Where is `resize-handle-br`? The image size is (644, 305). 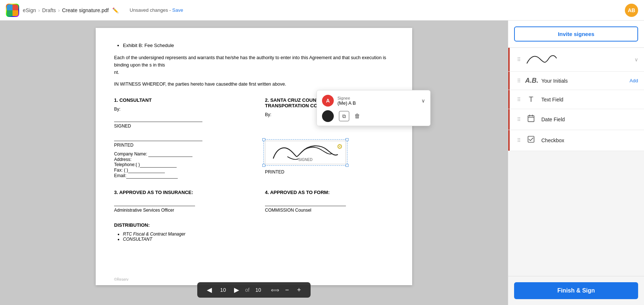 resize-handle-br is located at coordinates (347, 165).